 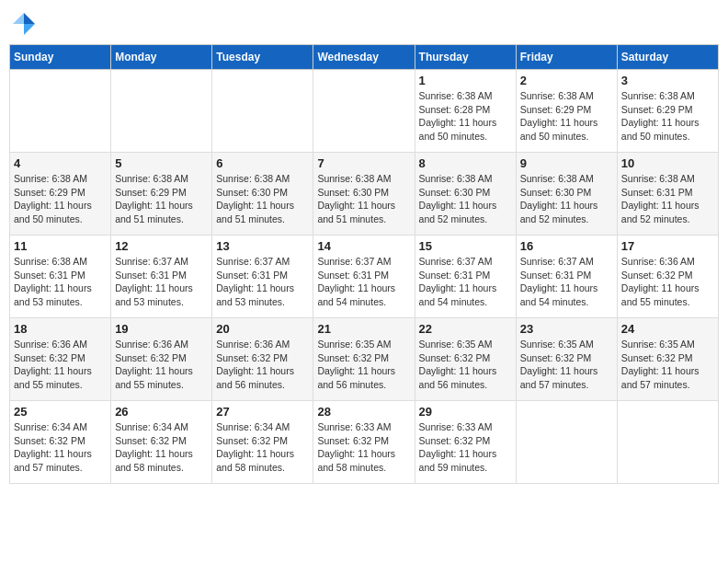 I want to click on day-number: 10, so click(x=667, y=164).